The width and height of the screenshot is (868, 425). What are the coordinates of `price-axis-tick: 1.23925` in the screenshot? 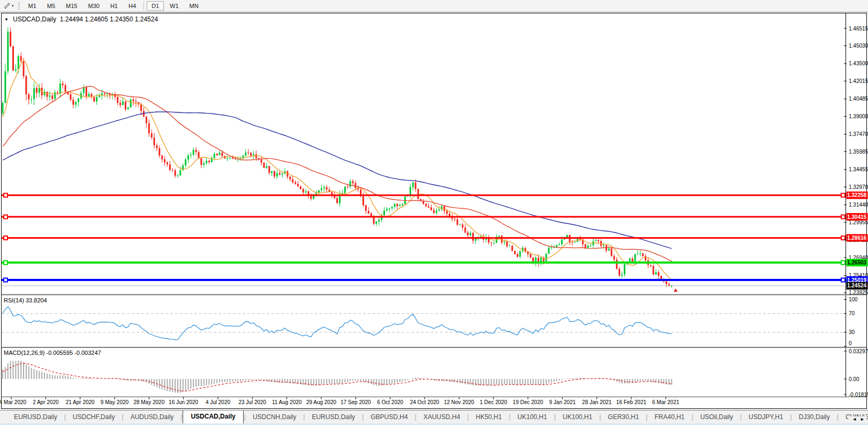 It's located at (858, 292).